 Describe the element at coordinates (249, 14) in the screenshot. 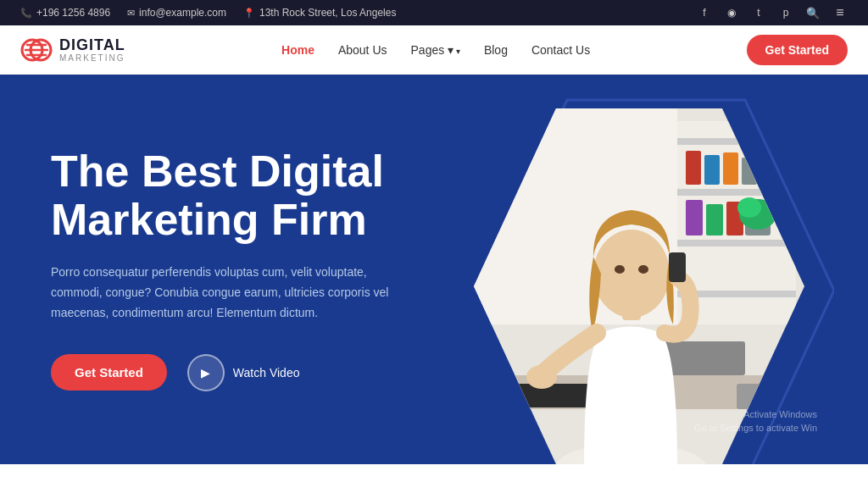

I see `location-icon: 📍` at that location.